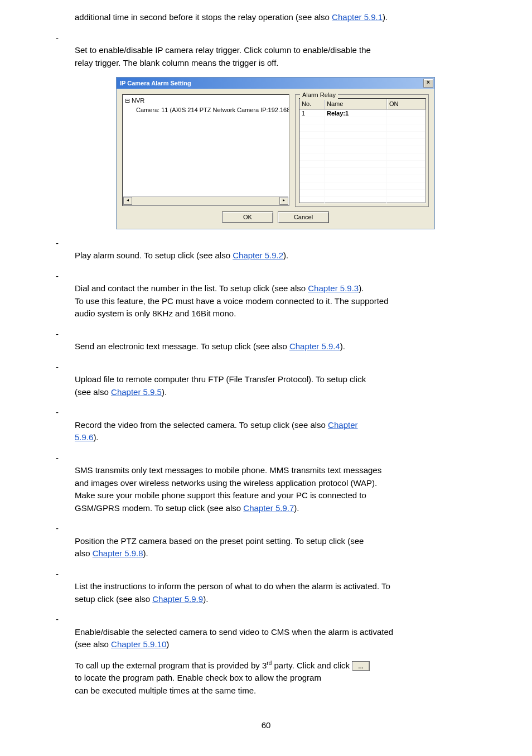 Image resolution: width=532 pixels, height=756 pixels. What do you see at coordinates (203, 17) in the screenshot?
I see `text: additional time in second before it stop…` at bounding box center [203, 17].